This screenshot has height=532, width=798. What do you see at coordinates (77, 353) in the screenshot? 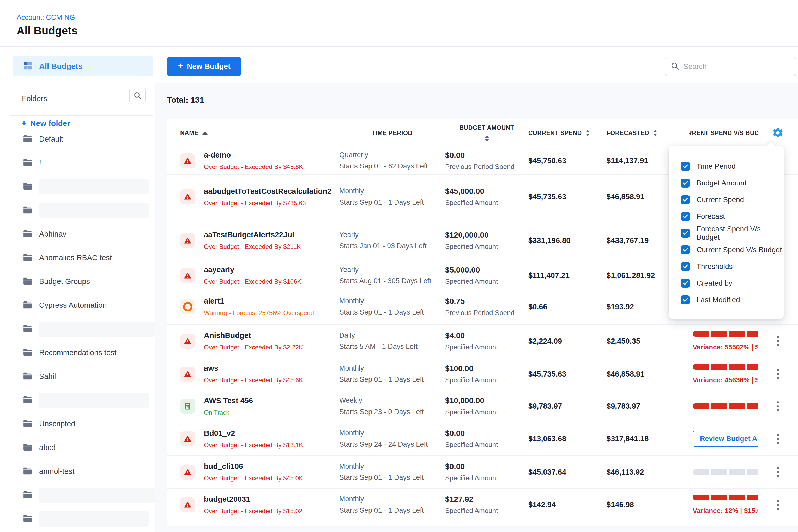
I see `sidebar-folder-item: Recommendations test` at bounding box center [77, 353].